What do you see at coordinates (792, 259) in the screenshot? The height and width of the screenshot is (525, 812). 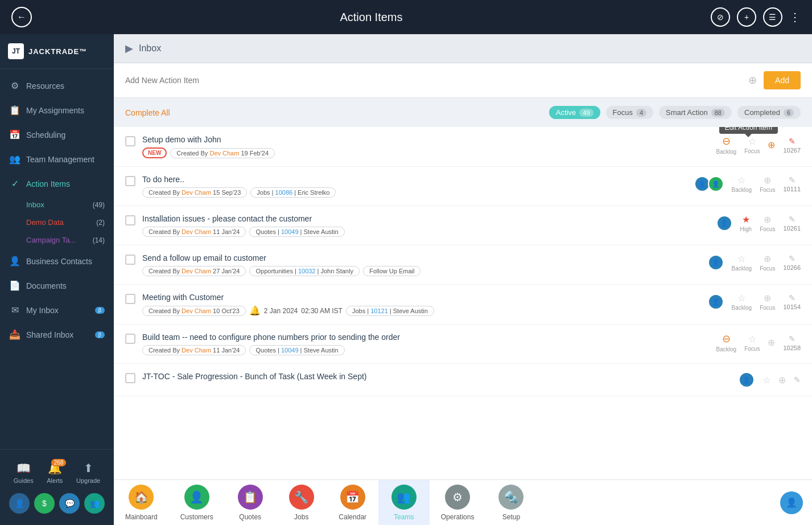 I see `edit-icon-4: ✎` at bounding box center [792, 259].